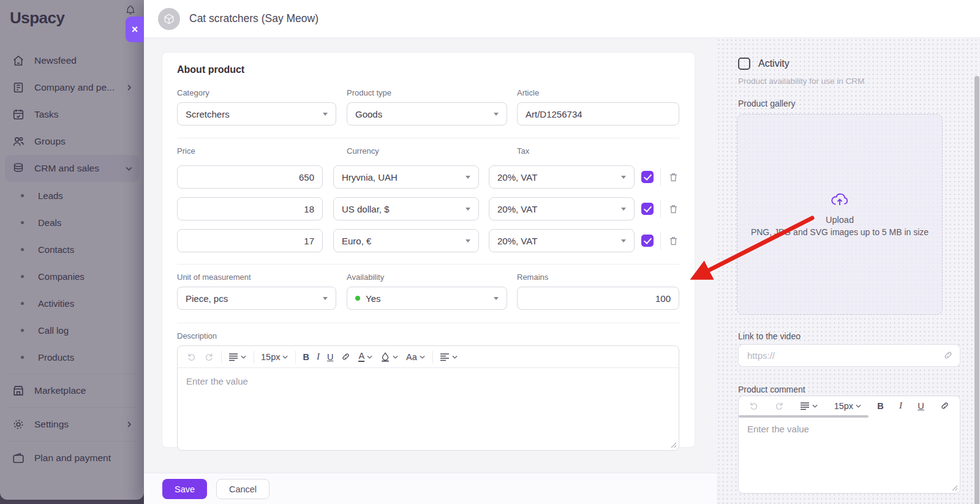 The height and width of the screenshot is (504, 980). I want to click on description-toolbar: 15px B I U A, so click(428, 357).